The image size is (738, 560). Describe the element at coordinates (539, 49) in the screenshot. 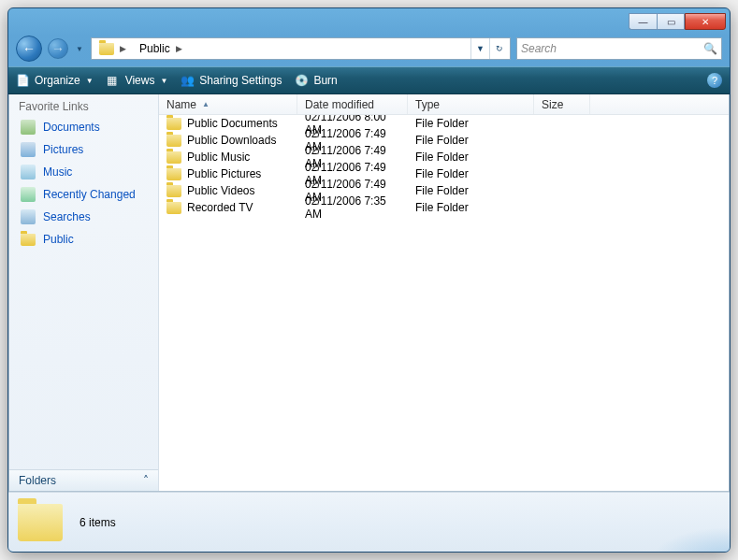

I see `search-placeholder: Search` at that location.